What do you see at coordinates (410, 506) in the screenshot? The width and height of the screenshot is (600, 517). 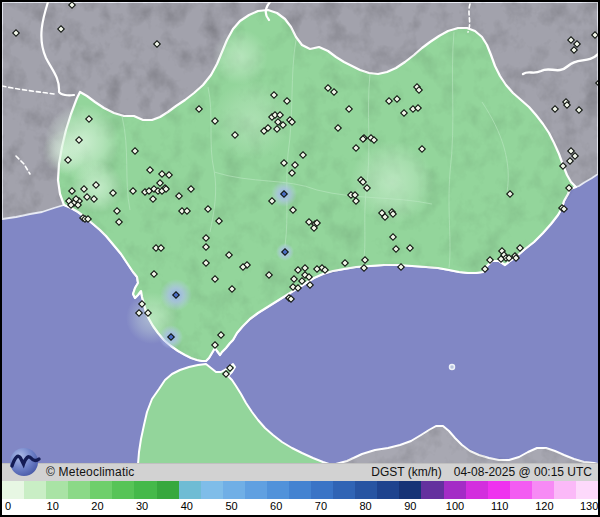 I see `colorbar-tick: 90` at bounding box center [410, 506].